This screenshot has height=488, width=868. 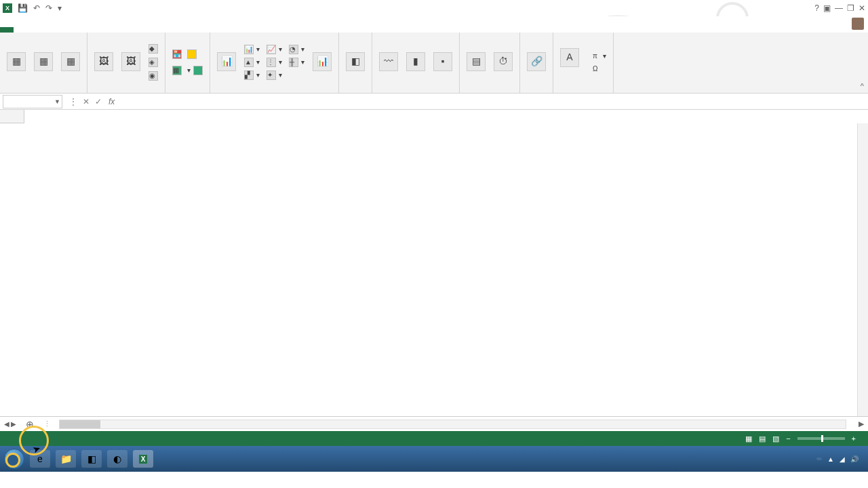 What do you see at coordinates (863, 424) in the screenshot?
I see `scroll-right-icon: ▶` at bounding box center [863, 424].